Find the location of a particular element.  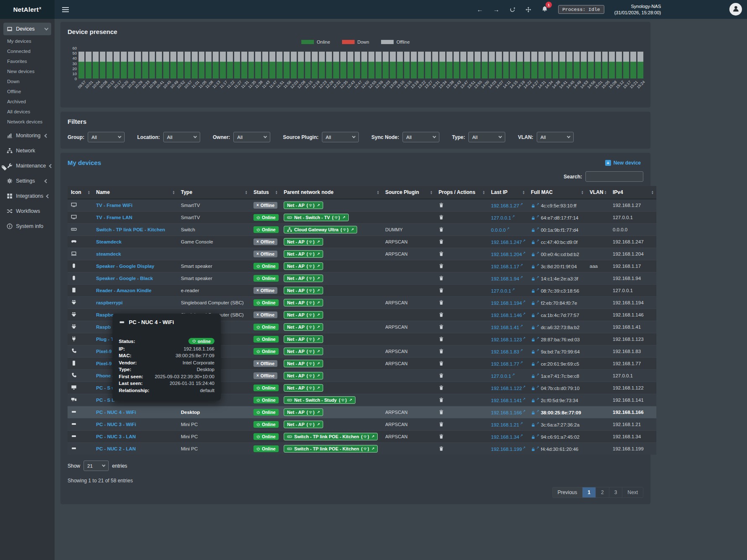

search-input is located at coordinates (614, 176).